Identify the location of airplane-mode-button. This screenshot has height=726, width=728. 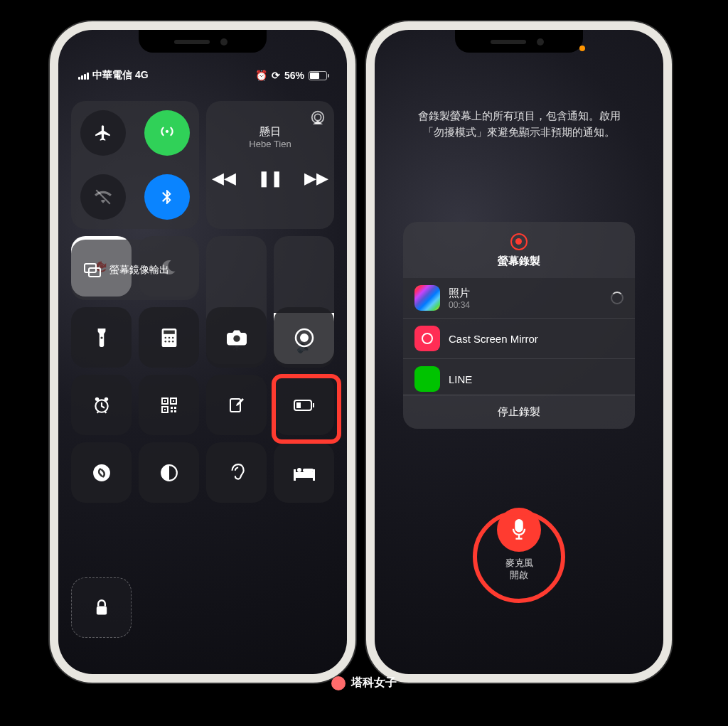
(103, 133).